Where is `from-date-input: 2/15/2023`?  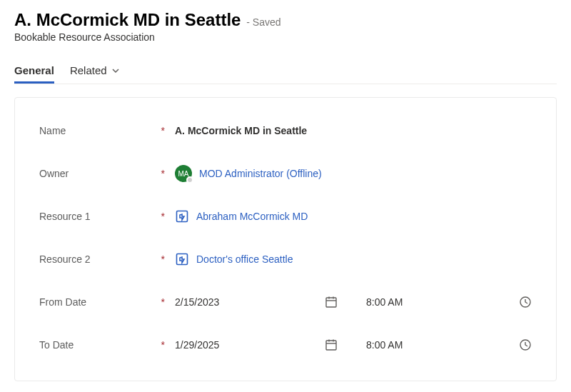 from-date-input: 2/15/2023 is located at coordinates (246, 302).